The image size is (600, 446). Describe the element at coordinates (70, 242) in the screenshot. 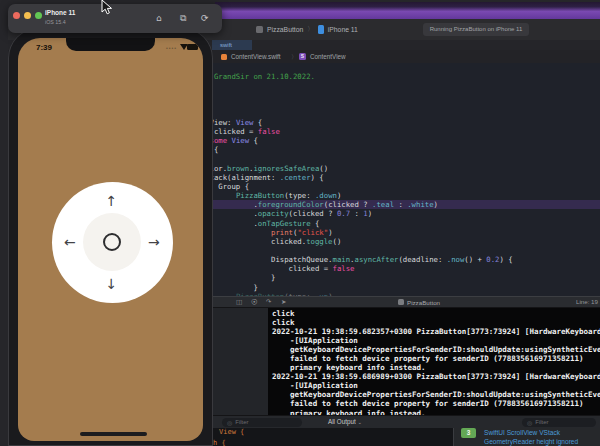

I see `arrow-left-icon: ←` at that location.